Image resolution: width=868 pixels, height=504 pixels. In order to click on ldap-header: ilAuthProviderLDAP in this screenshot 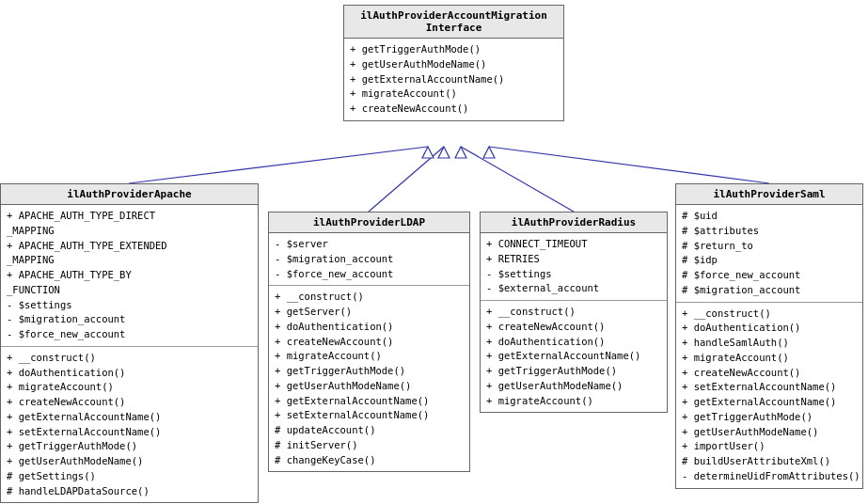, I will do `click(369, 223)`.